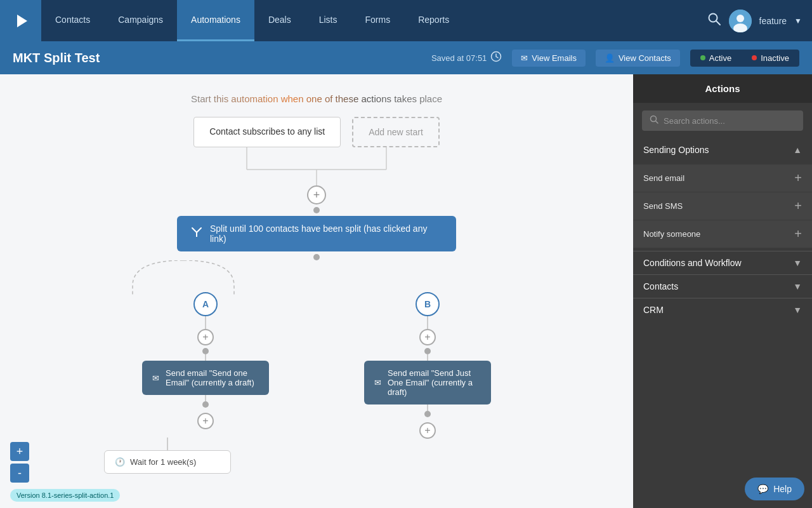 This screenshot has width=812, height=508. What do you see at coordinates (20, 473) in the screenshot?
I see `zoom-out-button: -` at bounding box center [20, 473].